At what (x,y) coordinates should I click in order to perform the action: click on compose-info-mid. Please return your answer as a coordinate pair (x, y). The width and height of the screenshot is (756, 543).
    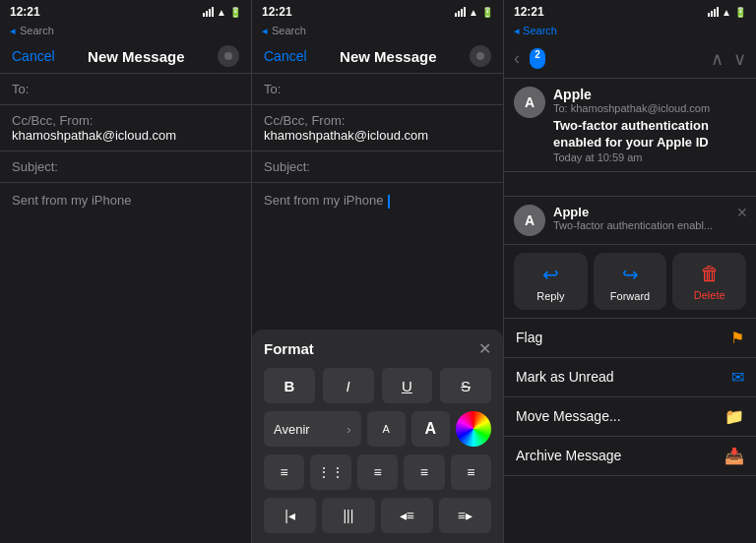
    Looking at the image, I should click on (480, 56).